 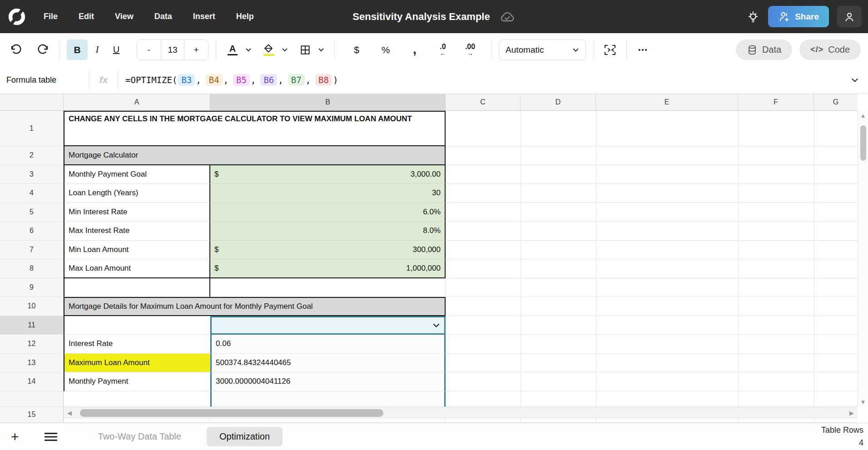 I want to click on cell-b8-value: $ 1,000,000, so click(x=328, y=269).